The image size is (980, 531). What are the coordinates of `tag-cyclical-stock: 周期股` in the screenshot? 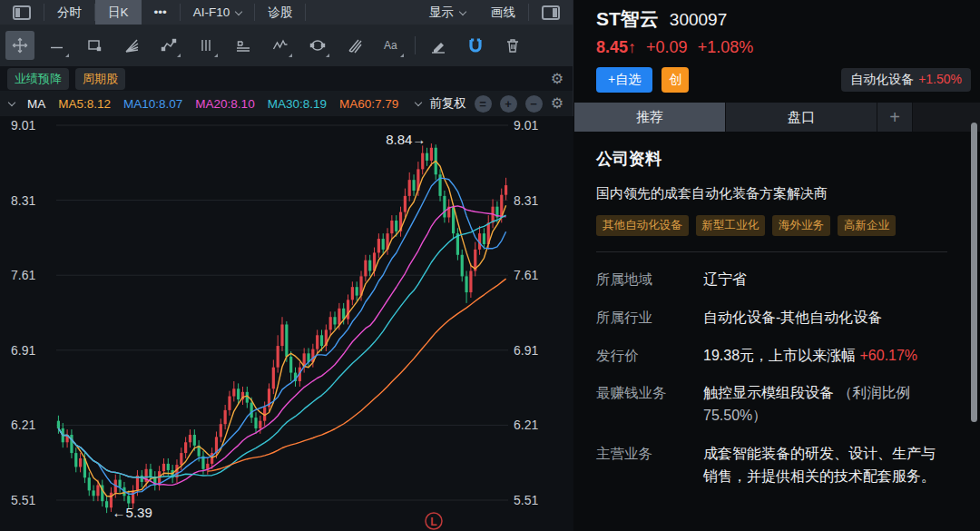 It's located at (100, 79).